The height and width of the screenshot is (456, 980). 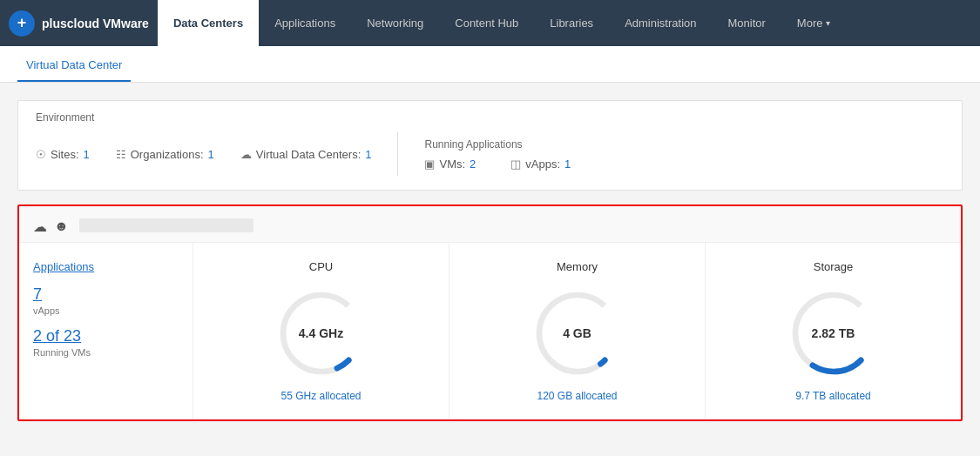 What do you see at coordinates (63, 155) in the screenshot?
I see `env-sites: ☉ Sites: 1` at bounding box center [63, 155].